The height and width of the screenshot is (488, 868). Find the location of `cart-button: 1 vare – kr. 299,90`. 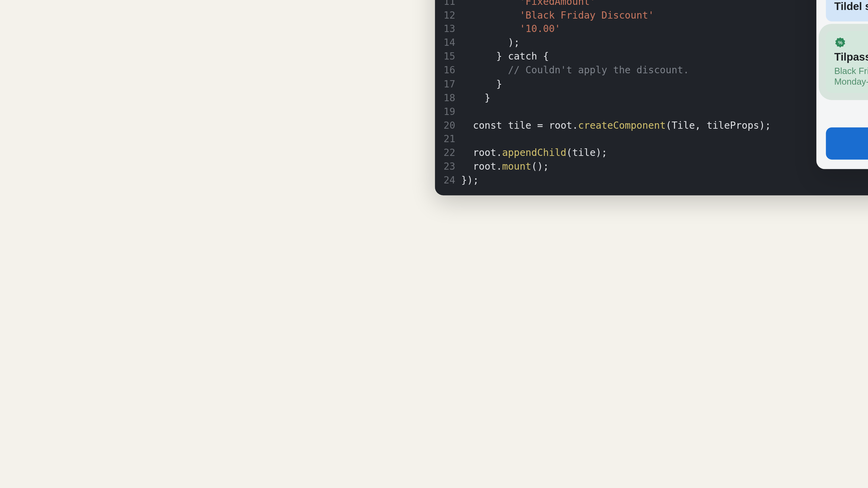

cart-button: 1 vare – kr. 299,90 is located at coordinates (847, 143).